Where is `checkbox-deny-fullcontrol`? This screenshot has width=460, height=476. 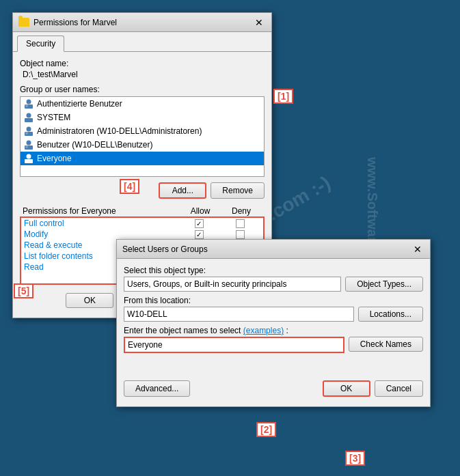 checkbox-deny-fullcontrol is located at coordinates (241, 224).